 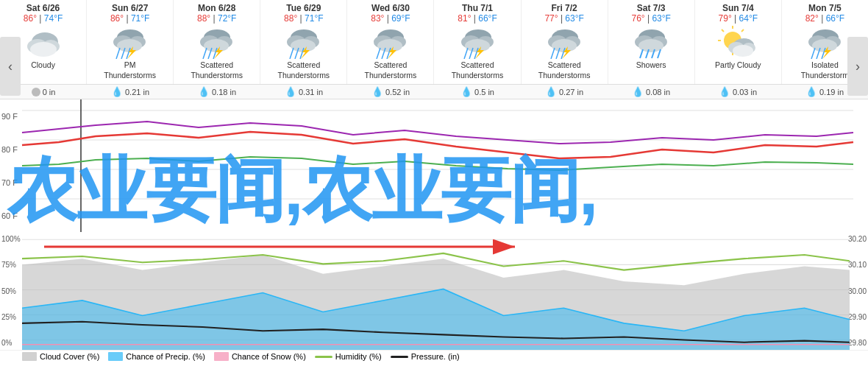 I want to click on day-name: Thu 7/1, so click(x=477, y=8).